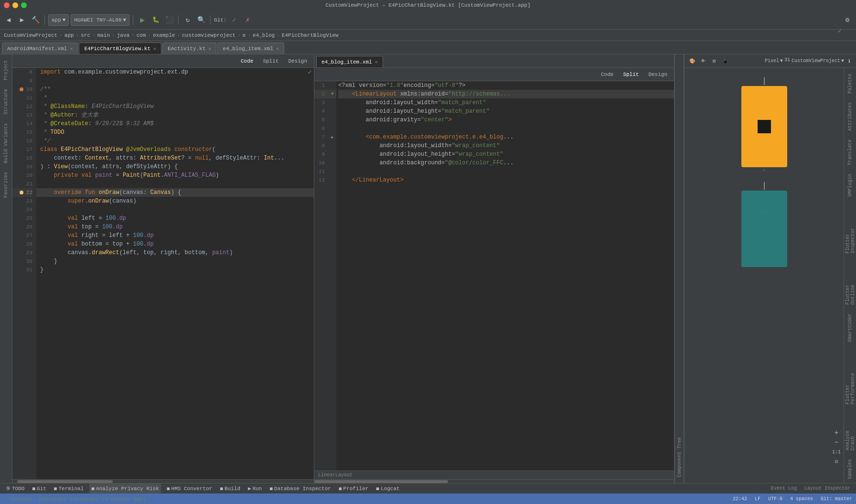  Describe the element at coordinates (428, 48) in the screenshot. I see `left-tab-bar: AndroidManifest.xml ✕ E4PicChartBlogView…` at that location.